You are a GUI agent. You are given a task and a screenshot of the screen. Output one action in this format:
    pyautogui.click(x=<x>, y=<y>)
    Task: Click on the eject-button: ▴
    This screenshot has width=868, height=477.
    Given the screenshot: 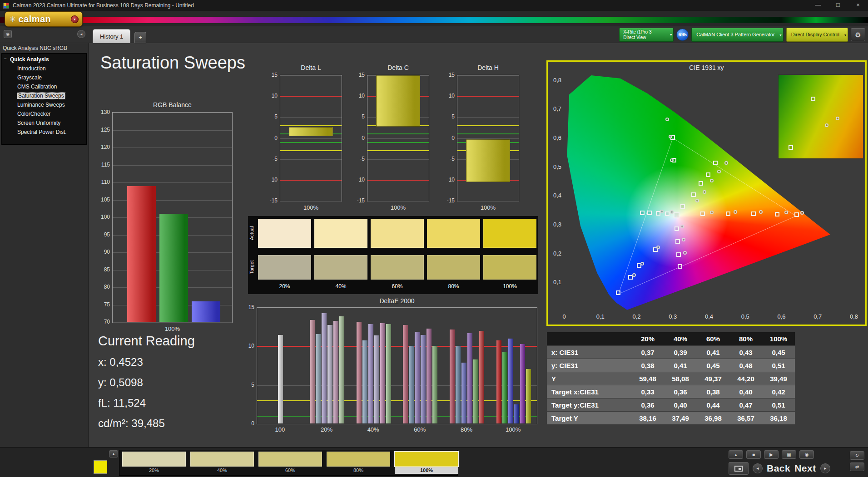 What is the action you would take?
    pyautogui.click(x=736, y=455)
    